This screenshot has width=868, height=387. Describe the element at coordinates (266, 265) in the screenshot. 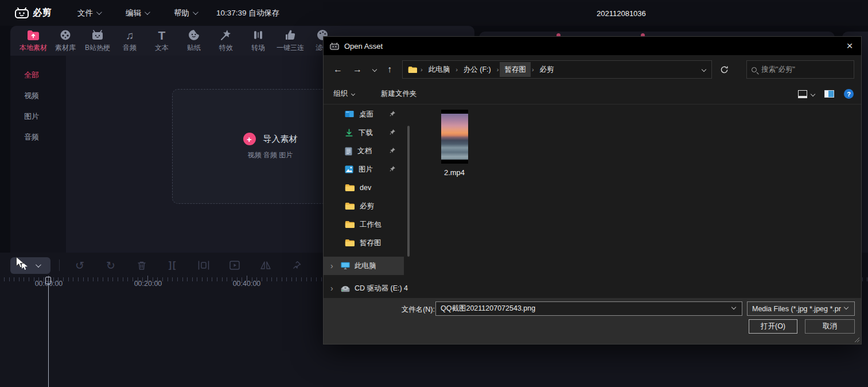

I see `mirror-flip-icon` at that location.